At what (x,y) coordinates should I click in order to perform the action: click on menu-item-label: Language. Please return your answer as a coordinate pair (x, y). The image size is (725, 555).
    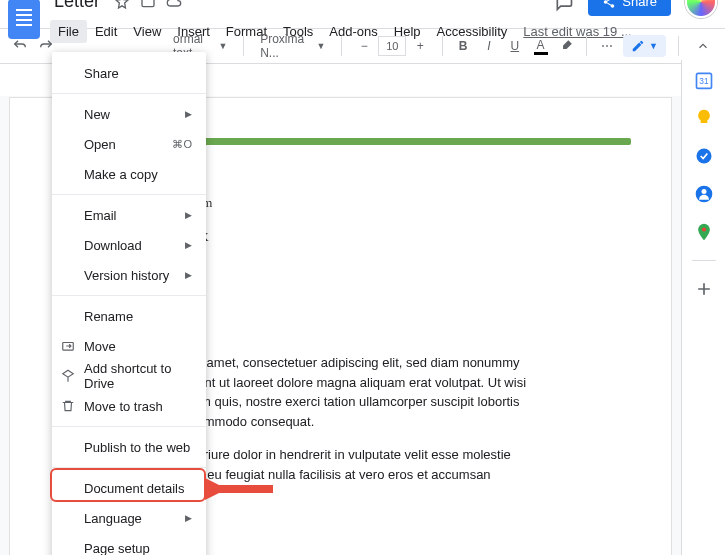
    Looking at the image, I should click on (113, 518).